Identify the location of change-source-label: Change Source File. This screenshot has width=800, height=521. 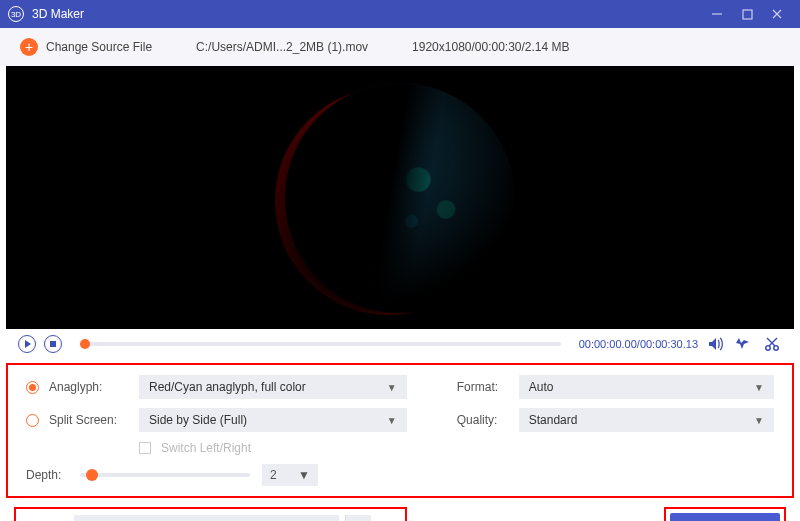
(99, 47).